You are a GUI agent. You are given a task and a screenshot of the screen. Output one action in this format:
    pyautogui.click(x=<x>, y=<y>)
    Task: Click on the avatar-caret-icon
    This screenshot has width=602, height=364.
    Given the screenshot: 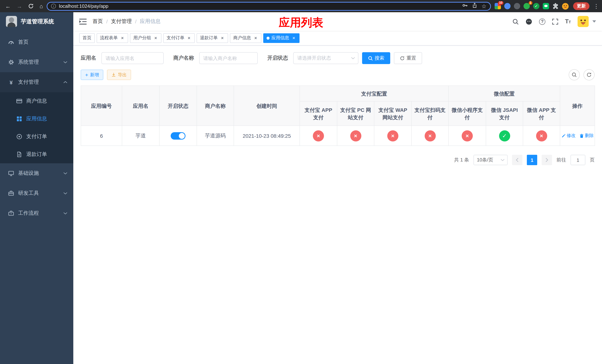 What is the action you would take?
    pyautogui.click(x=594, y=21)
    